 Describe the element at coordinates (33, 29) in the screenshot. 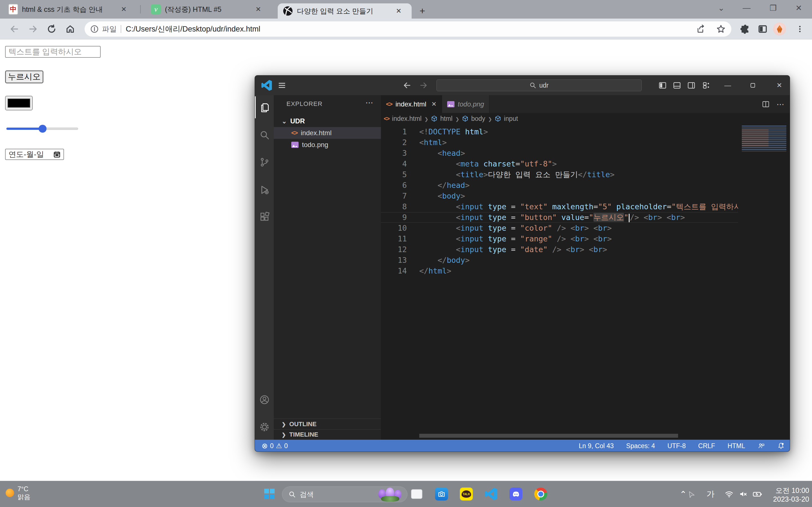

I see `forward-icon` at that location.